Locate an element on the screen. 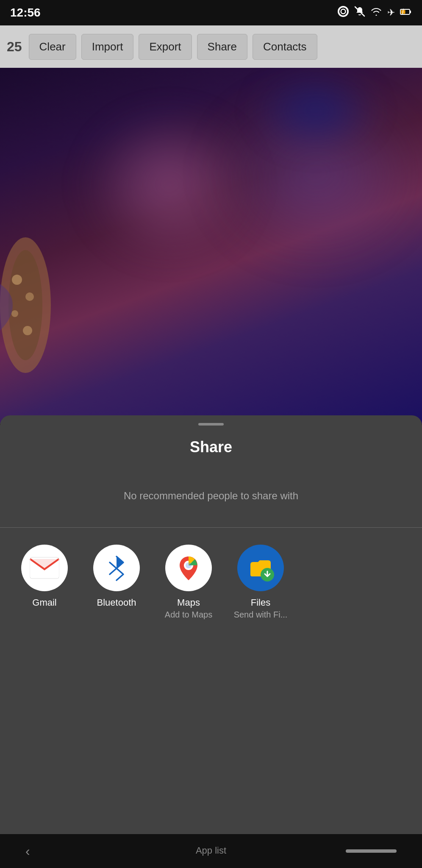 The image size is (422, 868). bluetooth-icon-circle is located at coordinates (117, 568).